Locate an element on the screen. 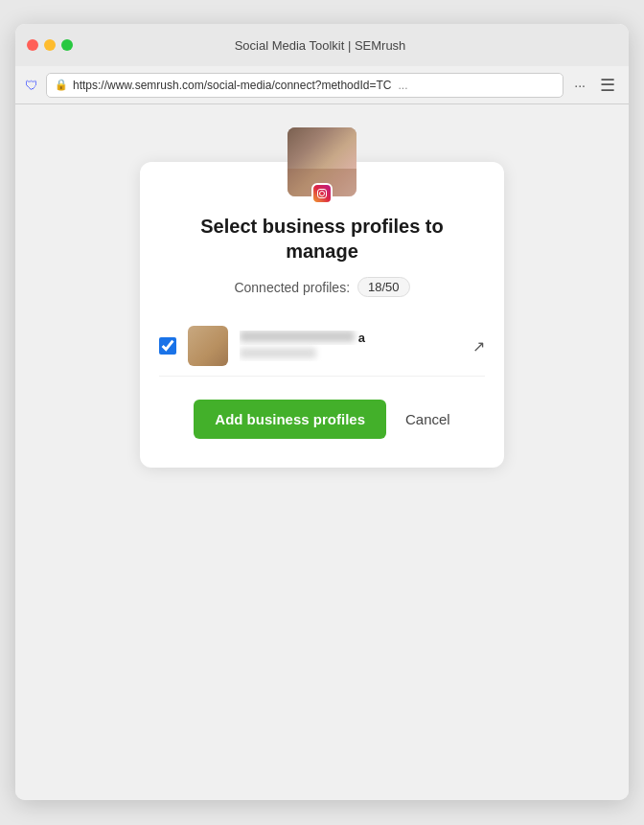 This screenshot has height=825, width=644. connected-label: Connected profiles: is located at coordinates (291, 287).